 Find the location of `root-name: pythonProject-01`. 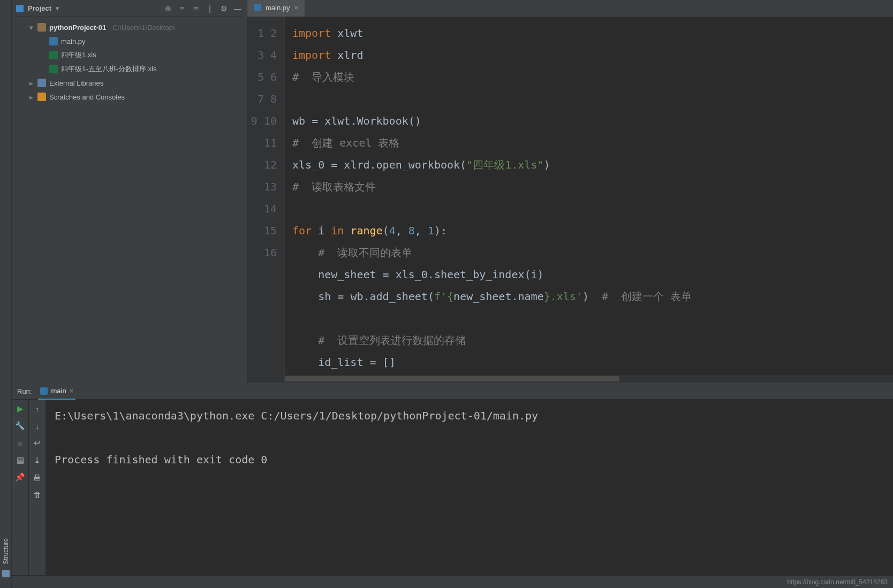

root-name: pythonProject-01 is located at coordinates (78, 28).